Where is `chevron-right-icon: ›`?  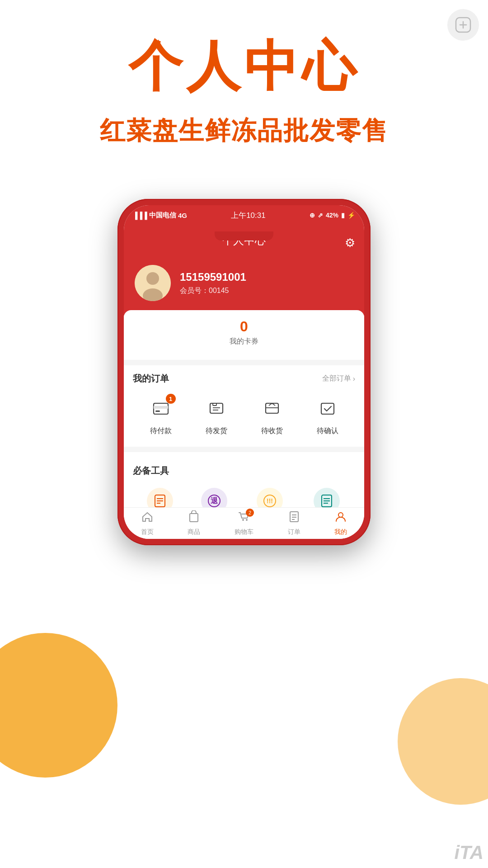
chevron-right-icon: › is located at coordinates (354, 379).